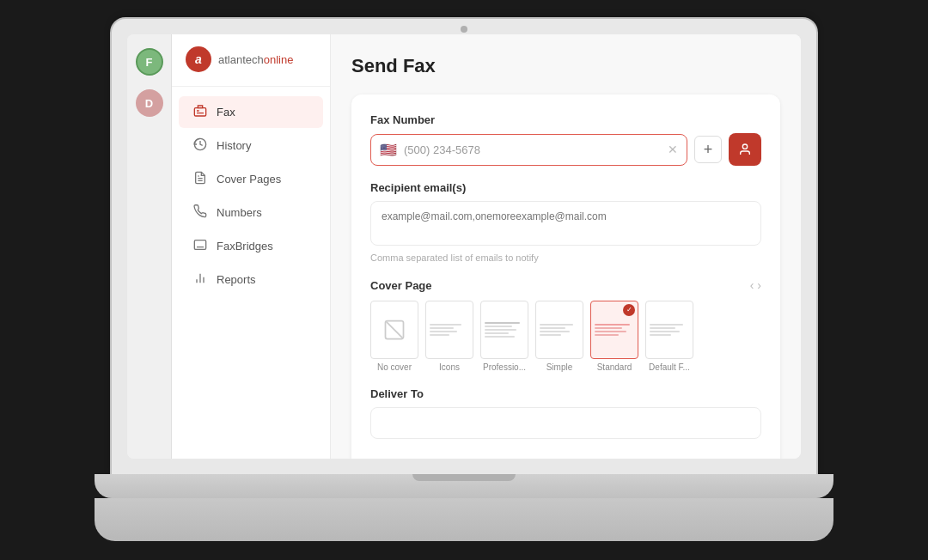 The height and width of the screenshot is (560, 928). I want to click on recipient-email-group: Recipient email(s) Comma separated list …, so click(565, 222).